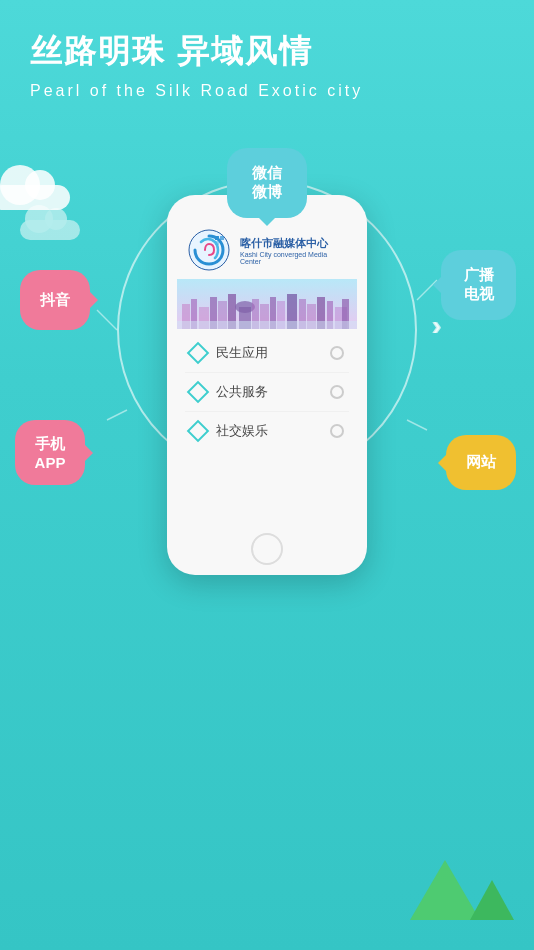 This screenshot has height=950, width=534. Describe the element at coordinates (478, 285) in the screenshot. I see `bubble-radio: 广播 电视` at that location.